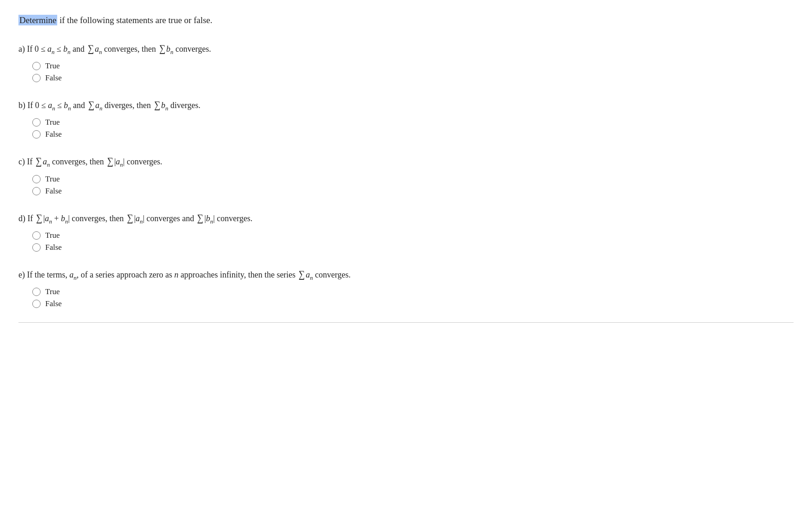 This screenshot has height=507, width=812. I want to click on question-b-true-radio, so click(36, 122).